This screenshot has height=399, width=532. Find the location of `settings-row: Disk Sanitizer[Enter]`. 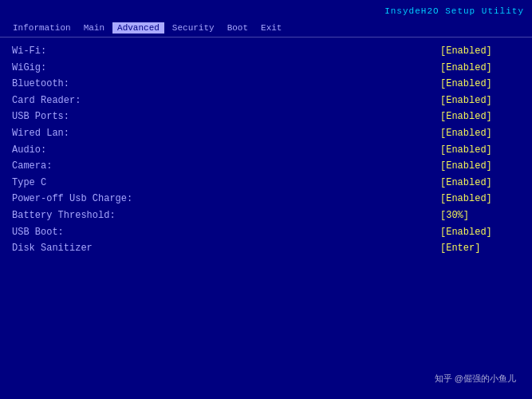

settings-row: Disk Sanitizer[Enter] is located at coordinates (266, 249).